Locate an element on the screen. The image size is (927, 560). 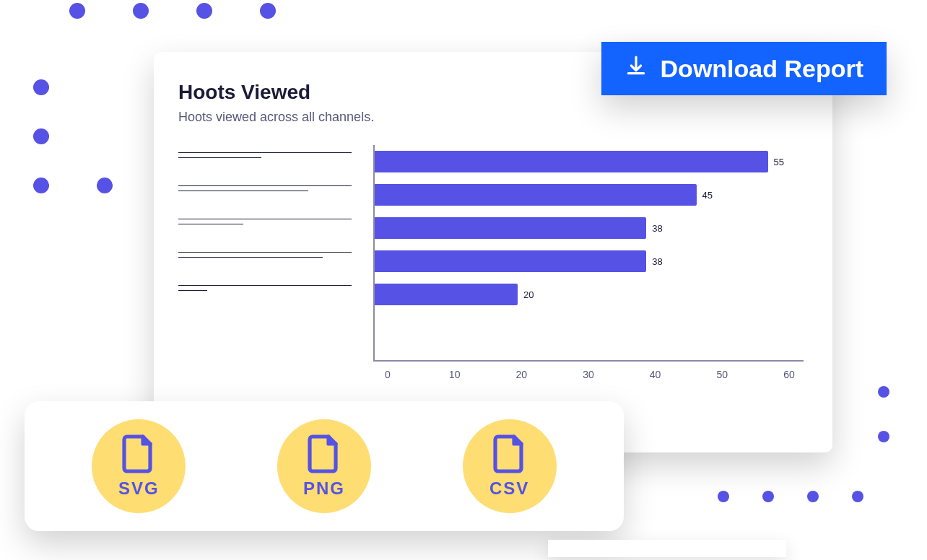
export-svg-button: SVG is located at coordinates (139, 466).